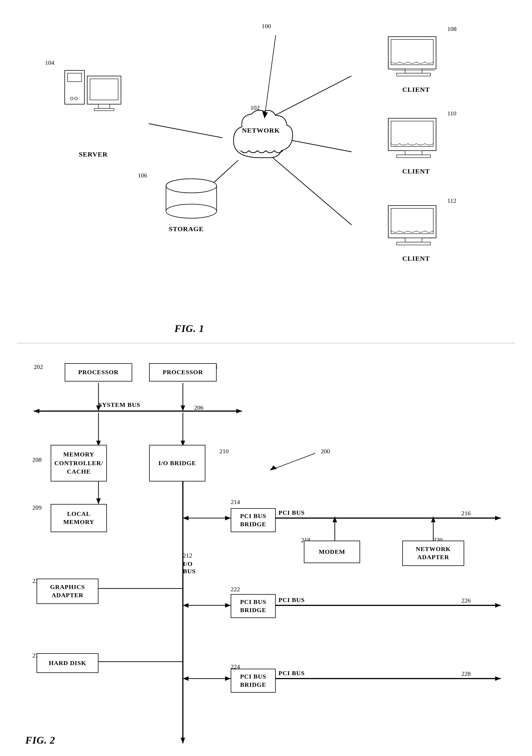 The height and width of the screenshot is (756, 532). Describe the element at coordinates (183, 372) in the screenshot. I see `processor2-box: PROCESSOR` at that location.